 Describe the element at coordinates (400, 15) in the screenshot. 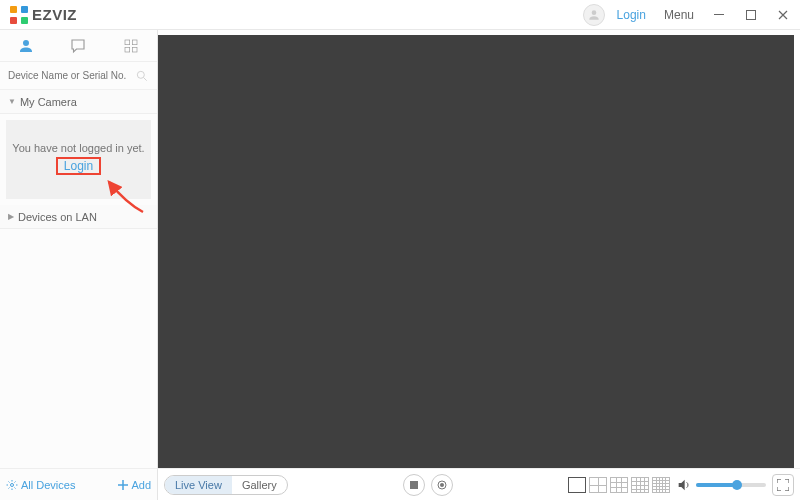

I see `title-bar: EZVIZ Login Menu` at that location.